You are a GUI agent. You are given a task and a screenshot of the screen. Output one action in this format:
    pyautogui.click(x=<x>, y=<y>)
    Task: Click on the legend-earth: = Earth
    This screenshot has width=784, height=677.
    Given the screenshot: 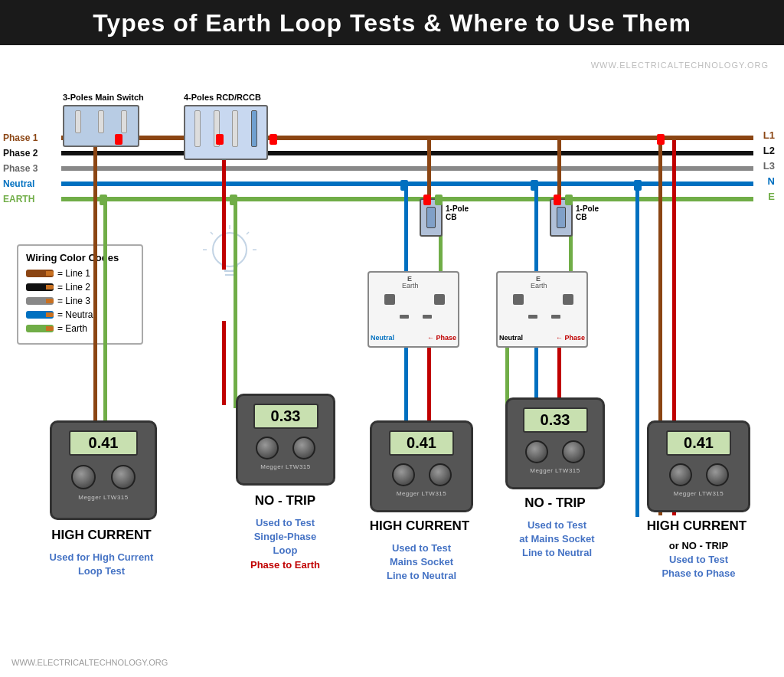 What is the action you would take?
    pyautogui.click(x=72, y=329)
    